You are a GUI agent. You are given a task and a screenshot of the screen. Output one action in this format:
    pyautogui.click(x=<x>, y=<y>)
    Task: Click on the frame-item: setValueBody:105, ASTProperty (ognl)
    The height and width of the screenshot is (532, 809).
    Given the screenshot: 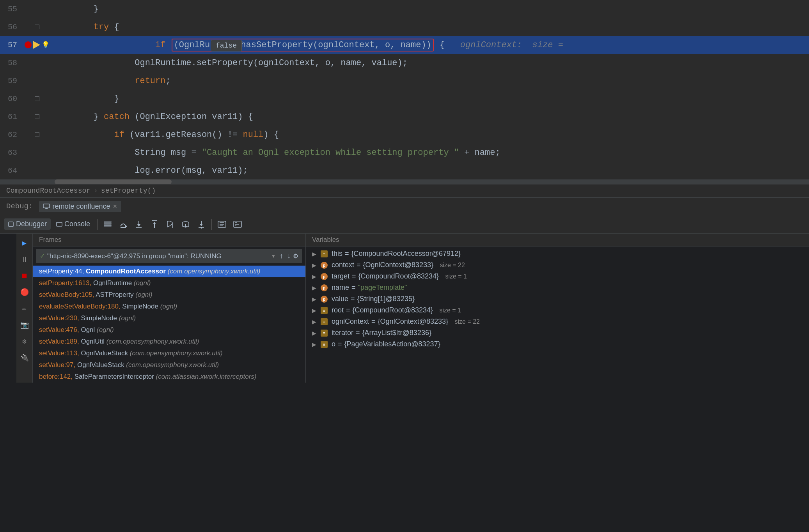 What is the action you would take?
    pyautogui.click(x=169, y=295)
    